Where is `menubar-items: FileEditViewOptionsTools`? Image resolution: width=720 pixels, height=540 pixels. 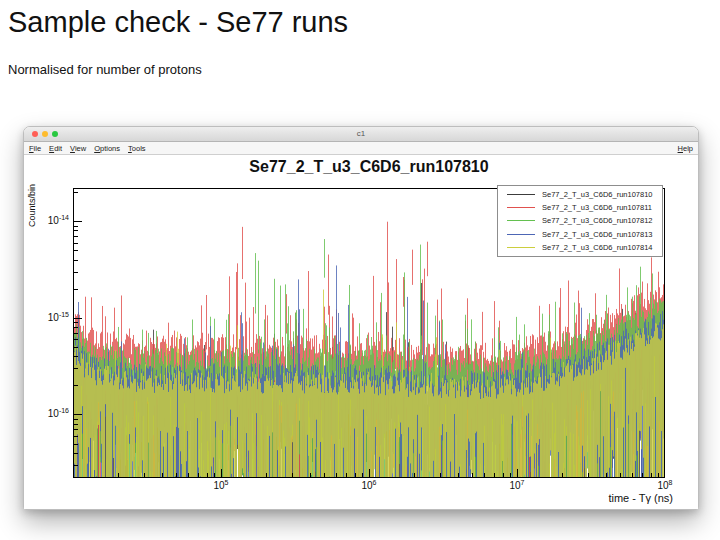 menubar-items: FileEditViewOptionsTools is located at coordinates (88, 148).